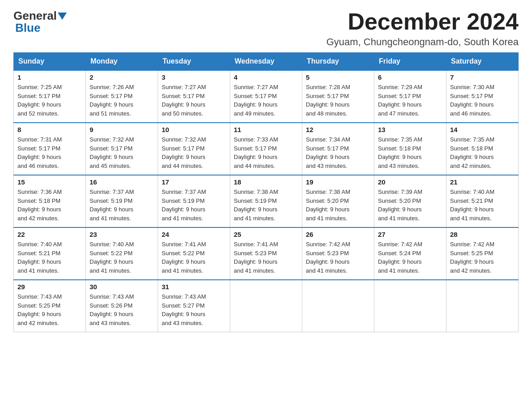 The image size is (532, 411). I want to click on calendar-cell: 3 Sunrise: 7:27 AM Sunset: 5:17 PM Dayli…, so click(194, 97).